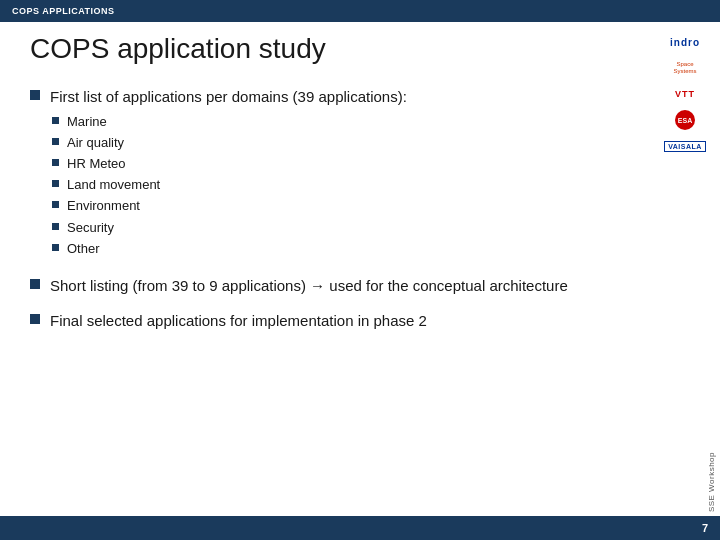 The width and height of the screenshot is (720, 540). Describe the element at coordinates (90, 228) in the screenshot. I see `sub-bullet-text-security: Security` at that location.